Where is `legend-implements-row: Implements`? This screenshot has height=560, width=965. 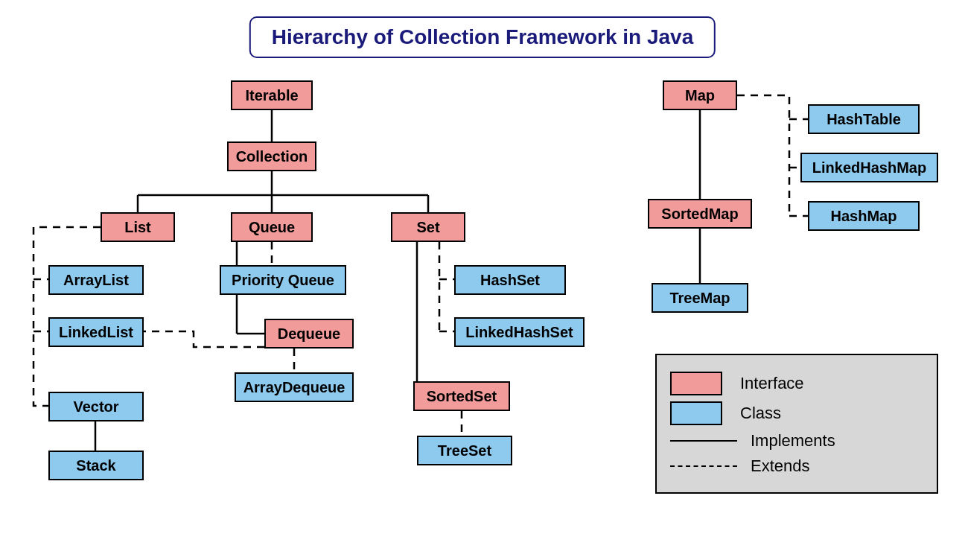
legend-implements-row: Implements is located at coordinates (797, 441).